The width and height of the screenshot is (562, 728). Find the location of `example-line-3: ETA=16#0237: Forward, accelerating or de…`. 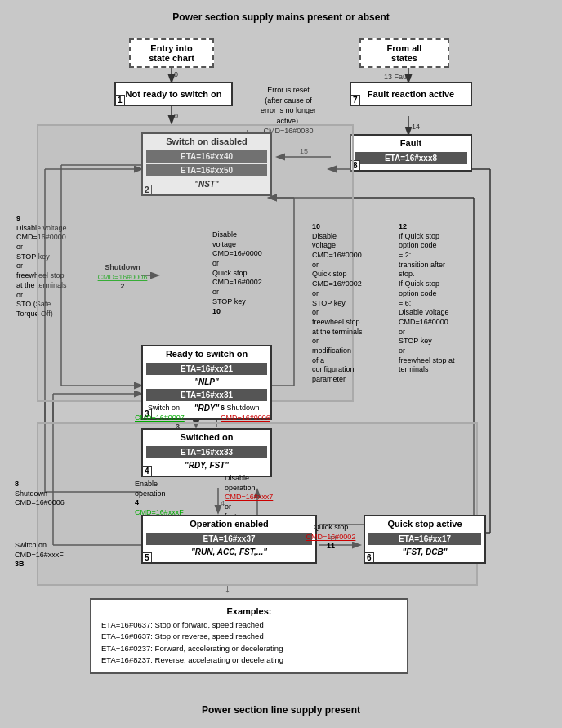

example-line-3: ETA=16#0237: Forward, accelerating or de… is located at coordinates (249, 649).